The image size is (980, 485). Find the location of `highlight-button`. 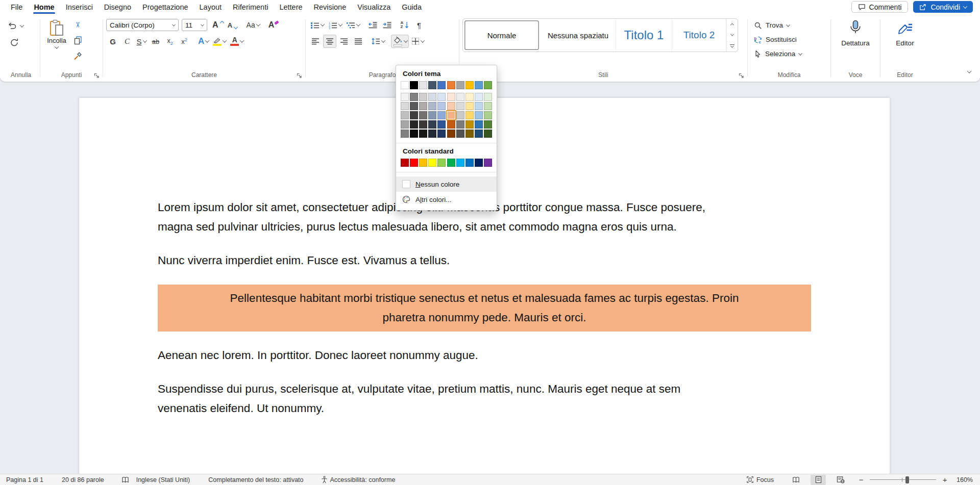

highlight-button is located at coordinates (219, 41).